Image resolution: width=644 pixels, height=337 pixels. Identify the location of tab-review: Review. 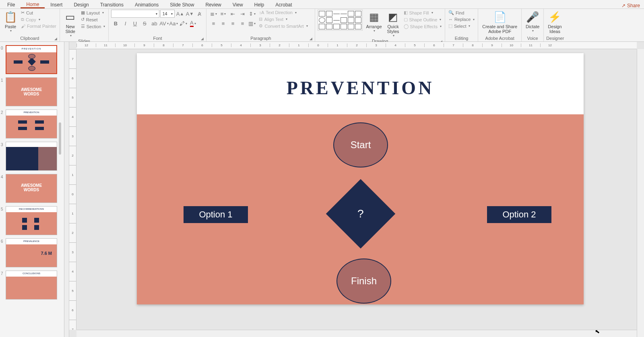
(213, 5).